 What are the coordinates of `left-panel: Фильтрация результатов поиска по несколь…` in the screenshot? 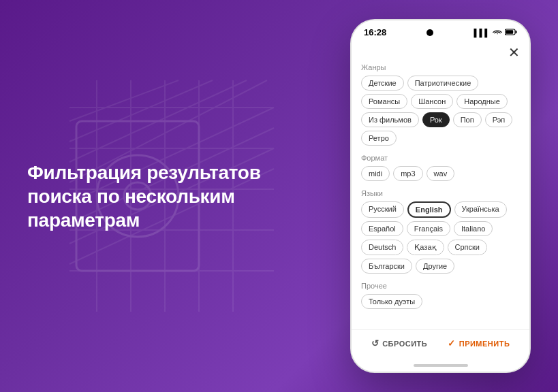 It's located at (189, 196).